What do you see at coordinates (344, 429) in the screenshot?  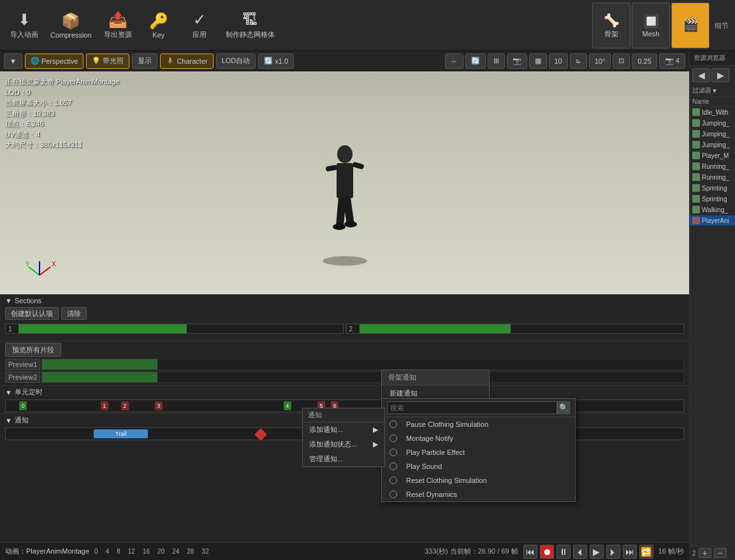 I see `add-notify-item: 添加通知... ▶` at bounding box center [344, 429].